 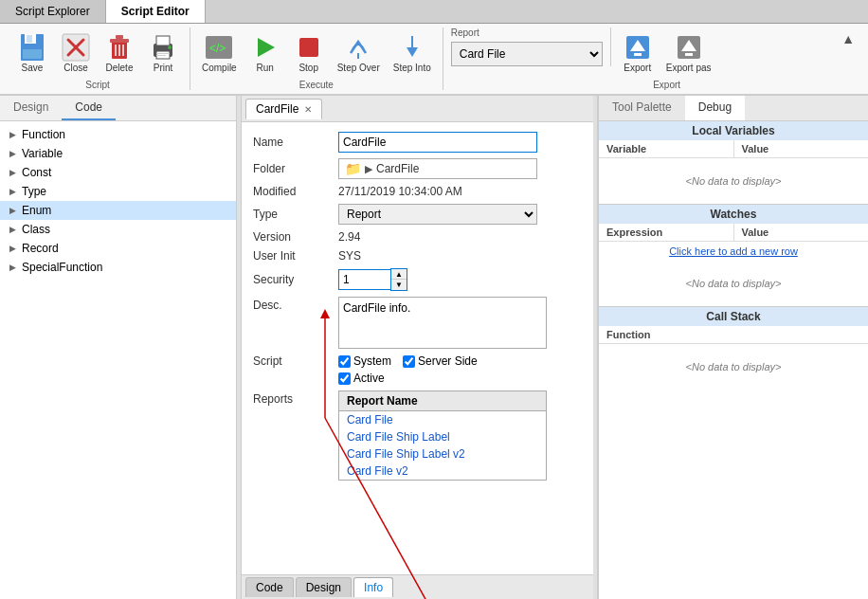 I want to click on print-label: Print, so click(x=163, y=68).